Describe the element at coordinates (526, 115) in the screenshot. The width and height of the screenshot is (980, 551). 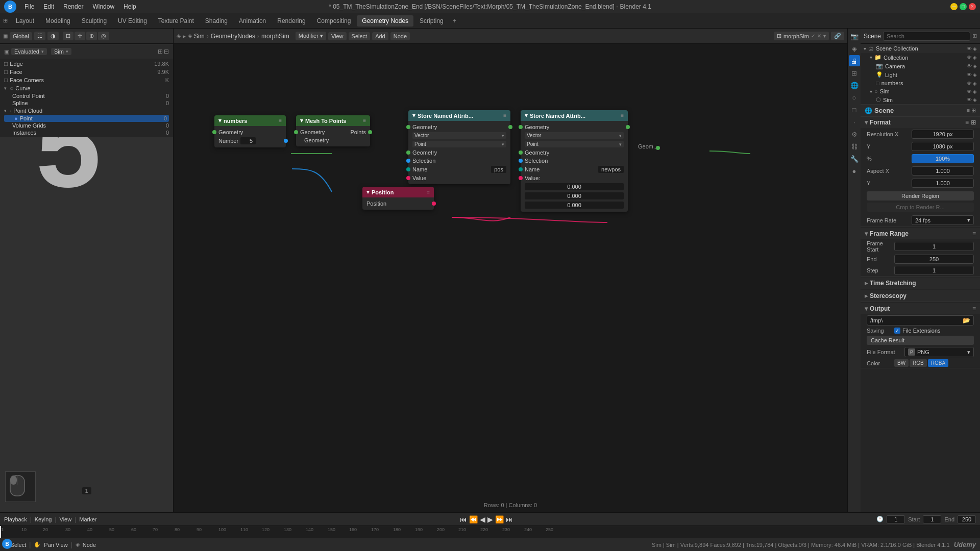
I see `node-sna2-collapse: ▾` at that location.